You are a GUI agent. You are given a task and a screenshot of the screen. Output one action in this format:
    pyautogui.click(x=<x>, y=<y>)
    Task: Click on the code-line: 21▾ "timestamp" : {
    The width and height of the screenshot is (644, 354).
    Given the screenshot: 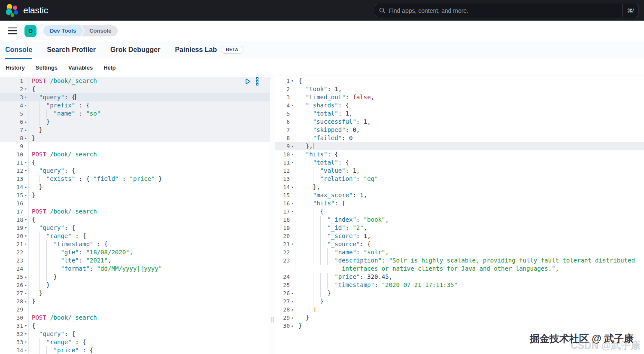 What is the action you would take?
    pyautogui.click(x=135, y=244)
    